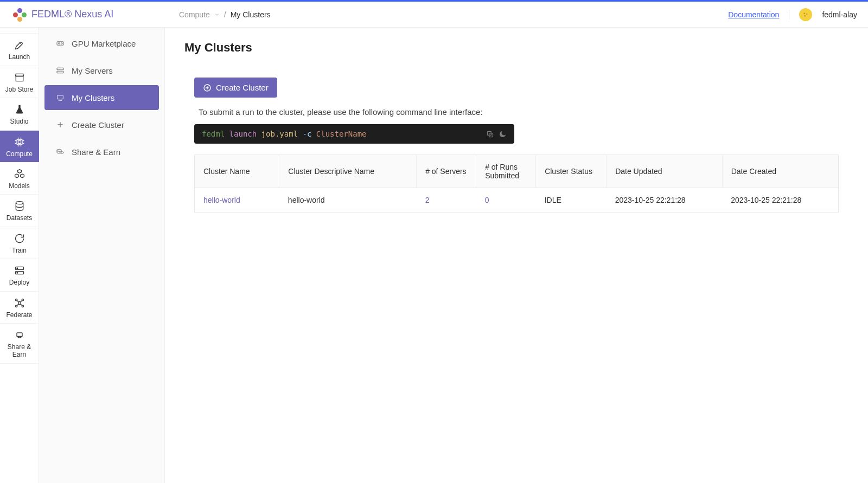  I want to click on breadcrumb: Compute / My Clusters, so click(225, 15).